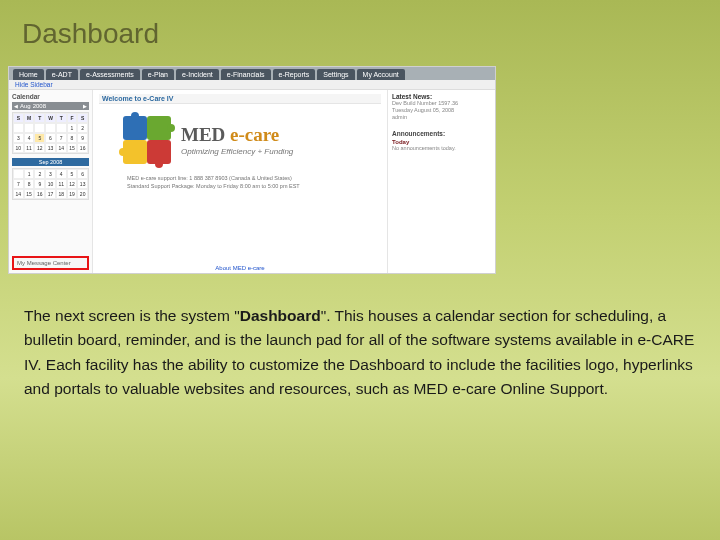 This screenshot has width=720, height=540. Describe the element at coordinates (62, 74) in the screenshot. I see `tab-adt: e-ADT` at that location.